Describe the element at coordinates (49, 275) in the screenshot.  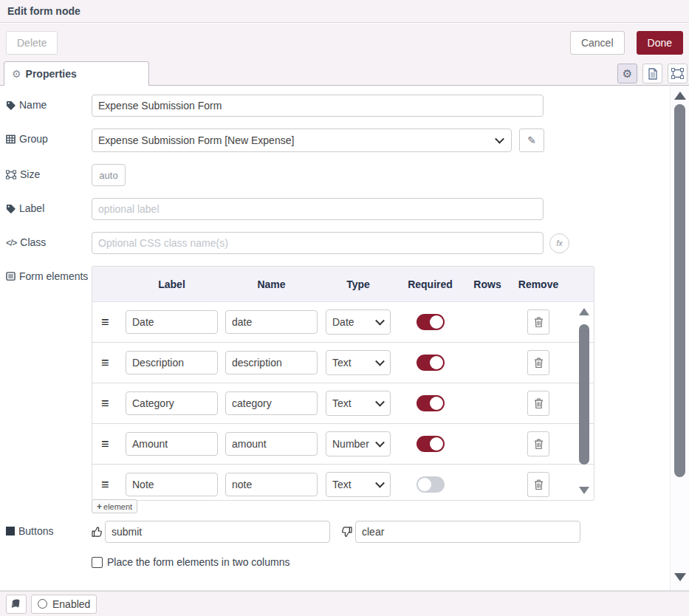
I see `form-elements-label: Form elements` at that location.